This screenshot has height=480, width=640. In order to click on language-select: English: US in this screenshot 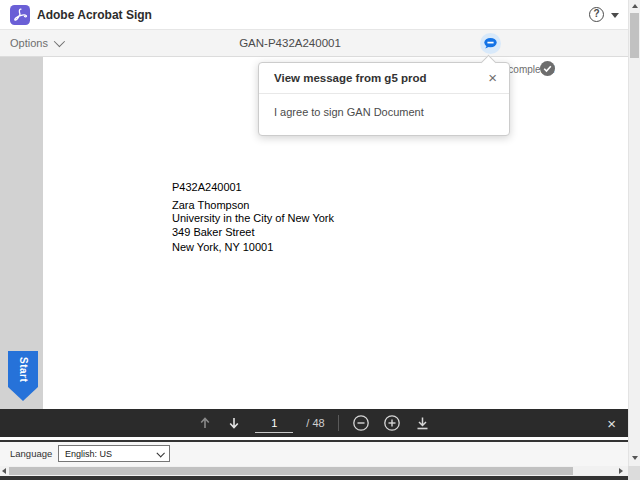, I will do `click(114, 454)`.